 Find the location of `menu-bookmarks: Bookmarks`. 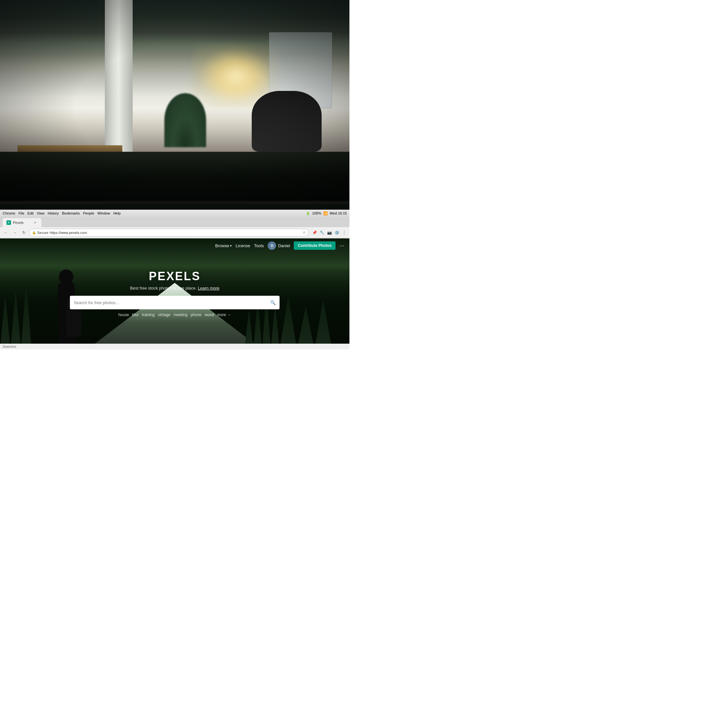

menu-bookmarks: Bookmarks is located at coordinates (71, 213).